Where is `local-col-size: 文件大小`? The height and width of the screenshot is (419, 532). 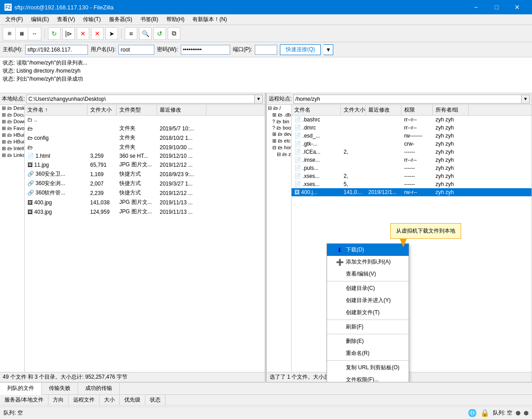
local-col-size: 文件大小 is located at coordinates (102, 110).